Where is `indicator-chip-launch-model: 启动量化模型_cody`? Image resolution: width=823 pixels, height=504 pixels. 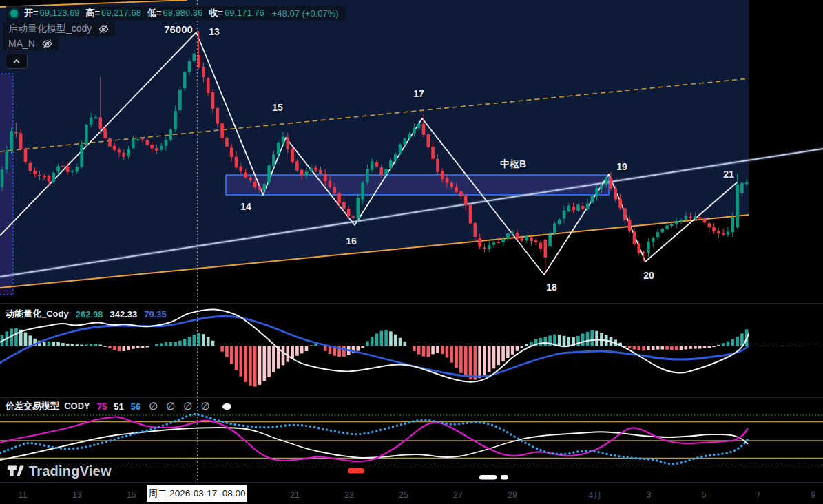
indicator-chip-launch-model: 启动量化模型_cody is located at coordinates (59, 29).